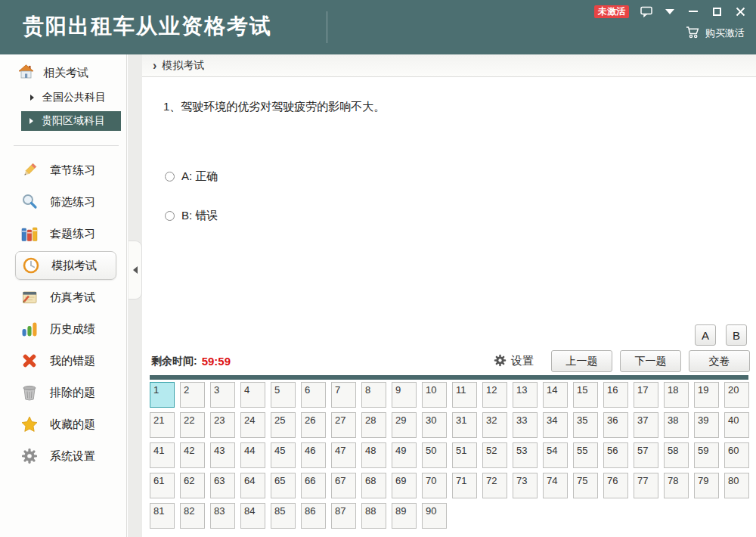 Image resolution: width=756 pixels, height=537 pixels. Describe the element at coordinates (615, 455) in the screenshot. I see `question-cell-56: 56` at that location.